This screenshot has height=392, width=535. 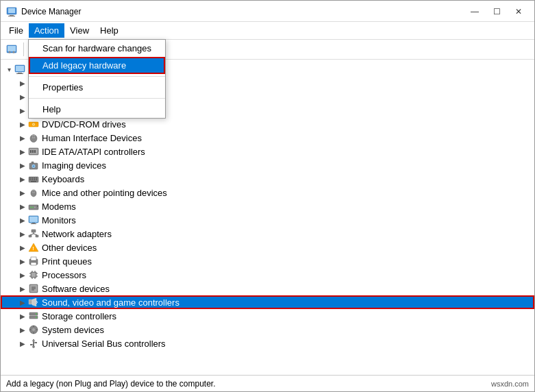 I want to click on menu-file: File, so click(x=16, y=30).